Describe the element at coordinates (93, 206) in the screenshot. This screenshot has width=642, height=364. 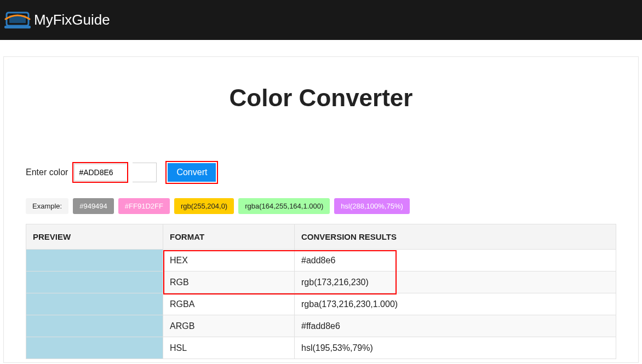
I see `example-chip-hex1: #949494` at that location.